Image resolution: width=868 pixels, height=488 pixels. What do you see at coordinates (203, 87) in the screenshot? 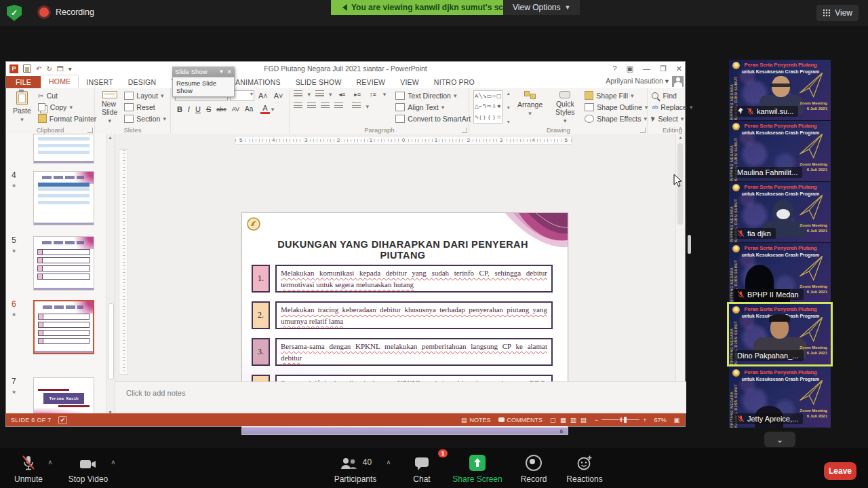
I see `resume-slideshow-menu-item: Resume Slide Show` at bounding box center [203, 87].